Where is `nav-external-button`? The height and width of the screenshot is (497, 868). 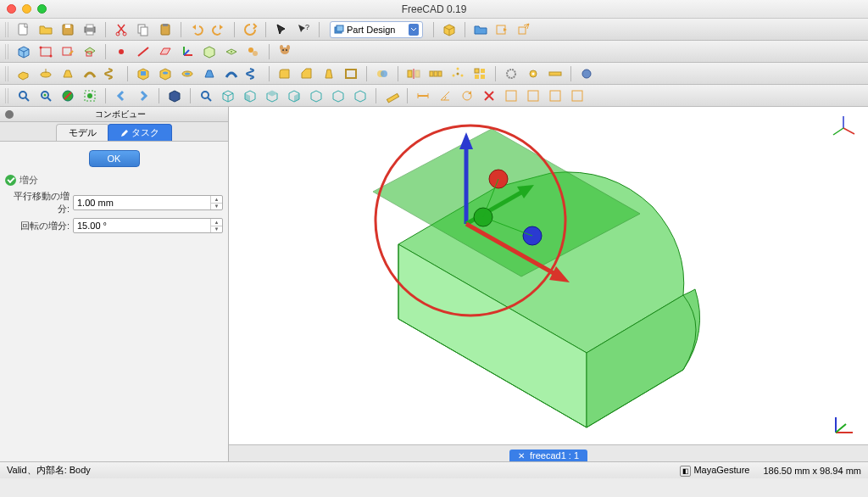
nav-external-button is located at coordinates (525, 30).